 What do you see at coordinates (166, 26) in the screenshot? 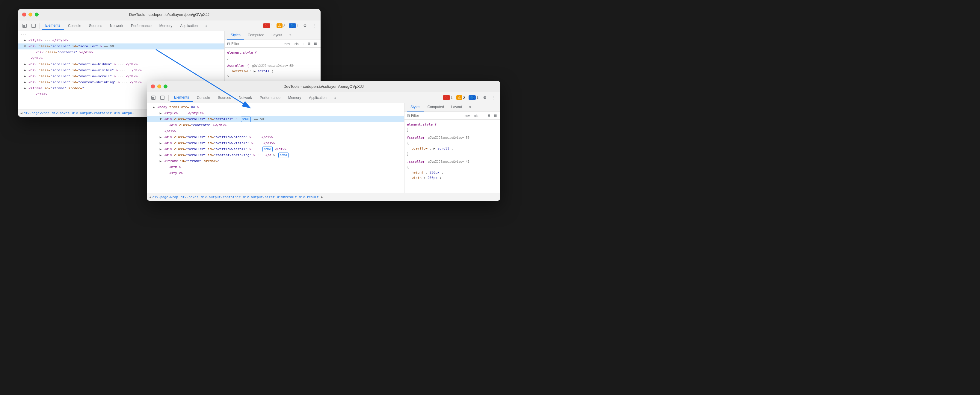
I see `tab-memory-1: Memory` at bounding box center [166, 26].